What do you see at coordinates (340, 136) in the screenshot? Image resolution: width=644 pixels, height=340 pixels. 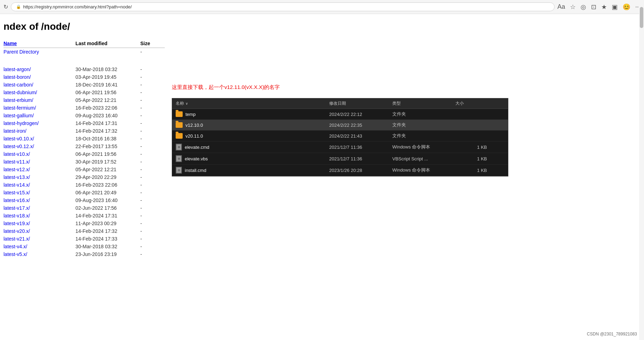 I see `list-item: v20.11.0 2024/2/22 21:43 文件夹` at bounding box center [340, 136].